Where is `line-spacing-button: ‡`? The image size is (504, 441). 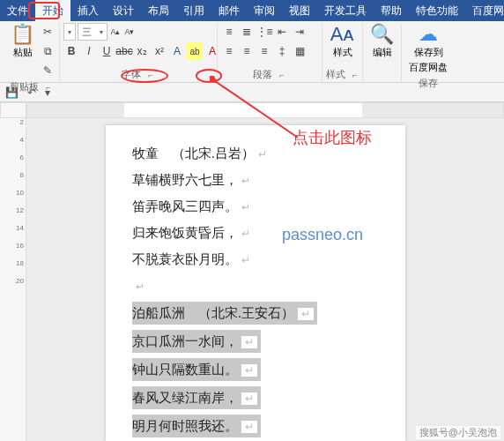
line-spacing-button: ‡ is located at coordinates (282, 51).